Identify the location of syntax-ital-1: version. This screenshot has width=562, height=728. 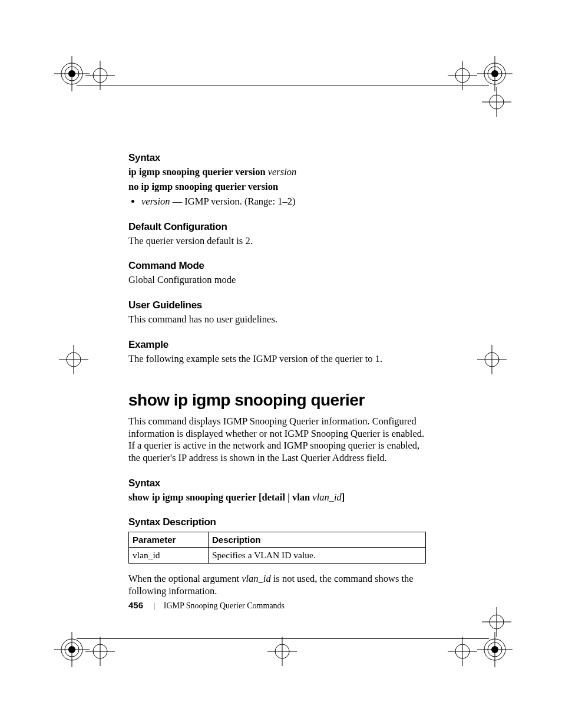
(283, 172).